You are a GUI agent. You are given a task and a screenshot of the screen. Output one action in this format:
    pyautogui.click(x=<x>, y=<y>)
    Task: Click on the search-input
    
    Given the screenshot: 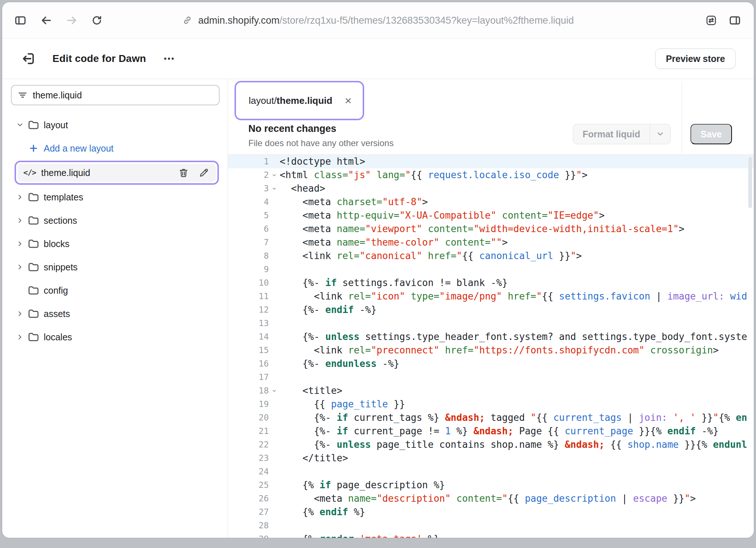 What is the action you would take?
    pyautogui.click(x=123, y=95)
    